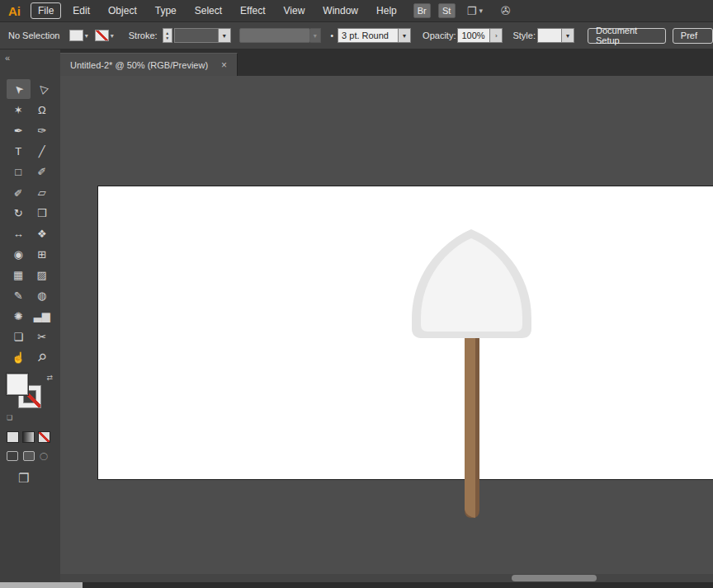  I want to click on column-graph-tool: ▃▆, so click(43, 316).